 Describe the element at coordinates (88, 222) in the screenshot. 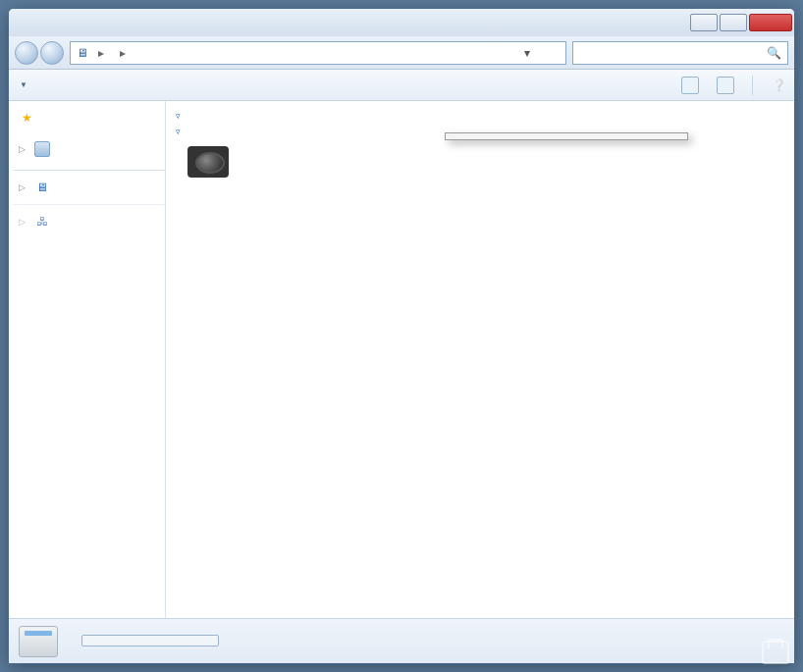

I see `sidebar-network: ▷ 🖧` at that location.